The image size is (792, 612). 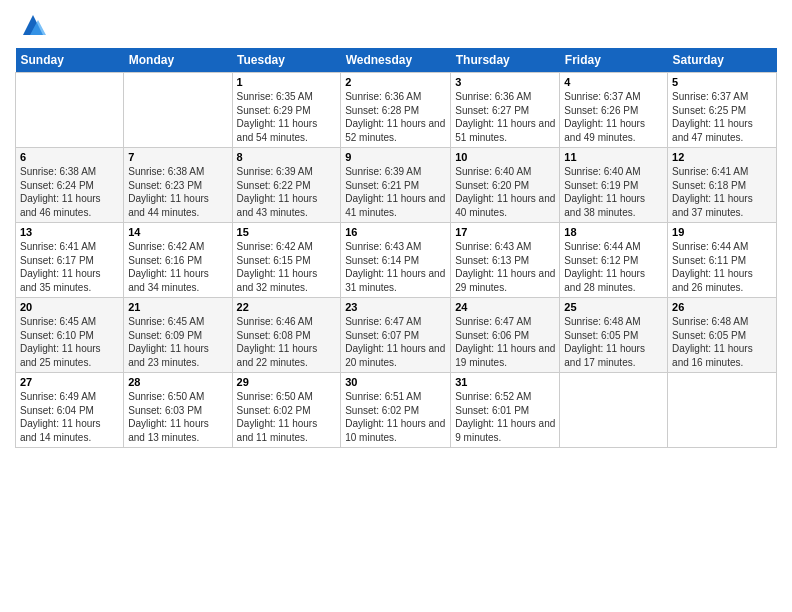 What do you see at coordinates (722, 336) in the screenshot?
I see `day-cell: 26Sunrise: 6:48 AM Sunset: 6:05 PM Dayli…` at bounding box center [722, 336].